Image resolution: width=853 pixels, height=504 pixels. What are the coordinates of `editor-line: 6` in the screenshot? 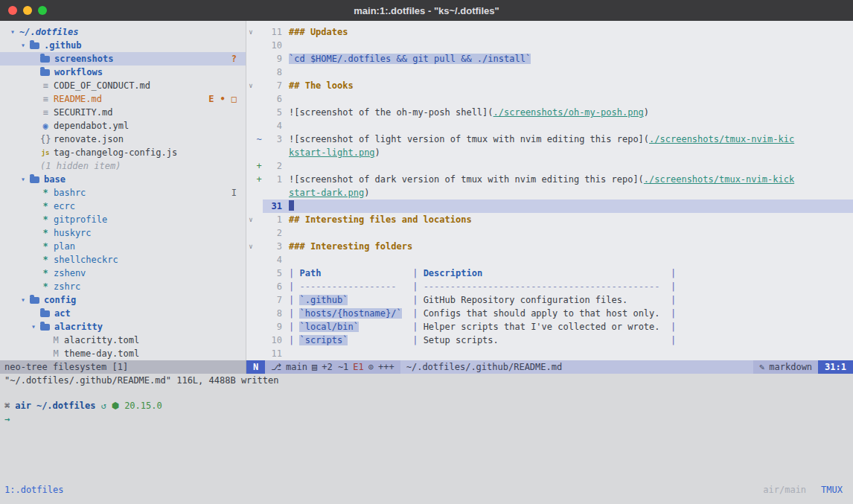 It's located at (549, 99).